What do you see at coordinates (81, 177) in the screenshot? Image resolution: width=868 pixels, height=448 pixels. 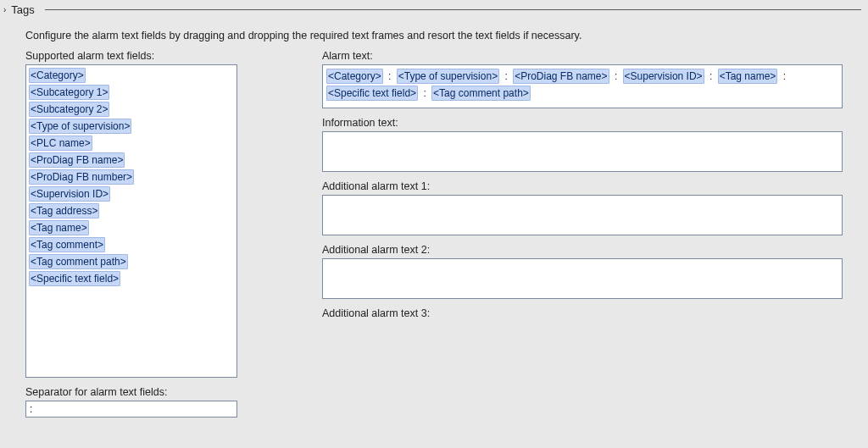 I see `tag-token: <ProDiag FB number>` at bounding box center [81, 177].